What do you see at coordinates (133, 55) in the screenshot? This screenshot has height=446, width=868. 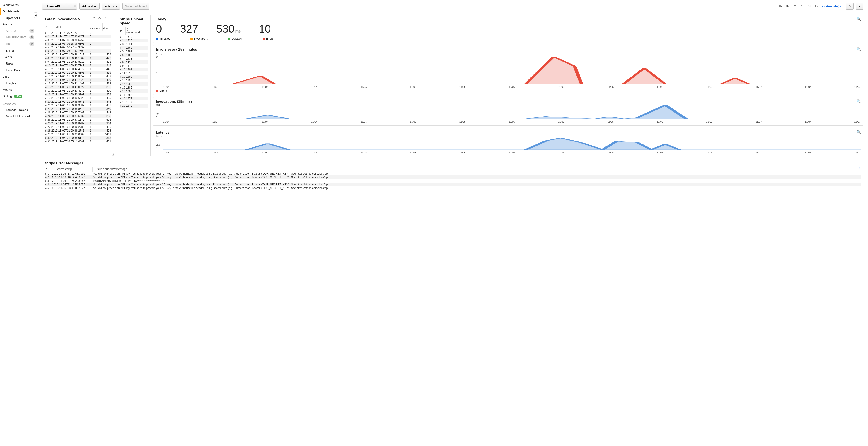 I see `table-row: ▸ 61458` at bounding box center [133, 55].